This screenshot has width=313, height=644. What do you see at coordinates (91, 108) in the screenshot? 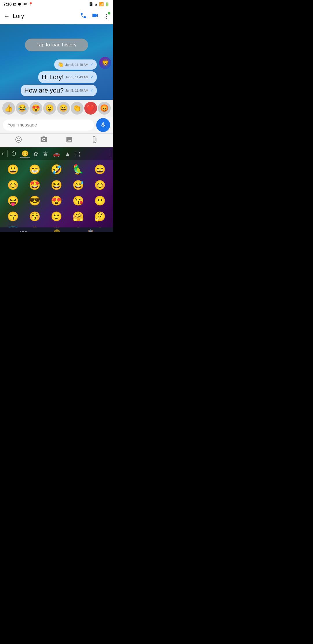
I see `quick-emoji-heart: ❤️` at bounding box center [91, 108].